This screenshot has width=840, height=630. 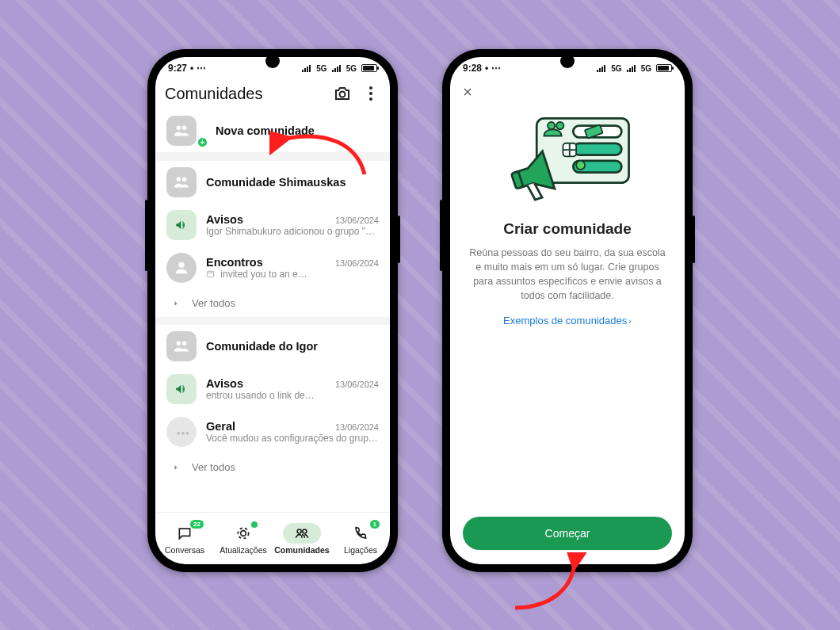 I want to click on community-name: Comunidade Shimauskas, so click(x=292, y=182).